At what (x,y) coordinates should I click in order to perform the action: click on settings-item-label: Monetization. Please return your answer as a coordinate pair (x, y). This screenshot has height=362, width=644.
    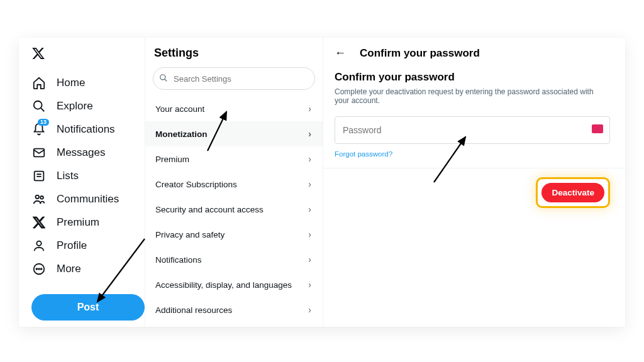
    Looking at the image, I should click on (181, 134).